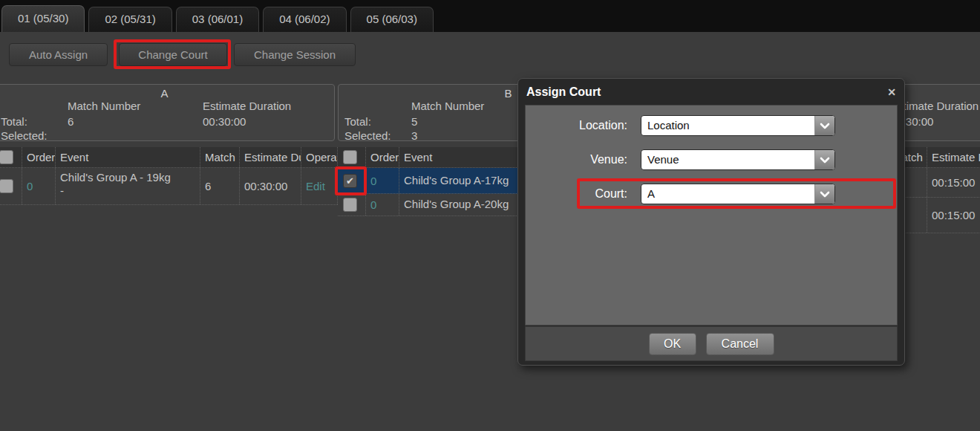 The width and height of the screenshot is (980, 431). Describe the element at coordinates (738, 194) in the screenshot. I see `court-select: A` at that location.